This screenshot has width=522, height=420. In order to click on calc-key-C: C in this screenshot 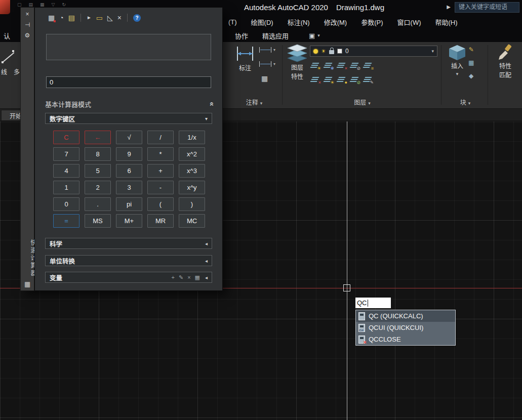, I will do `click(66, 138)`.